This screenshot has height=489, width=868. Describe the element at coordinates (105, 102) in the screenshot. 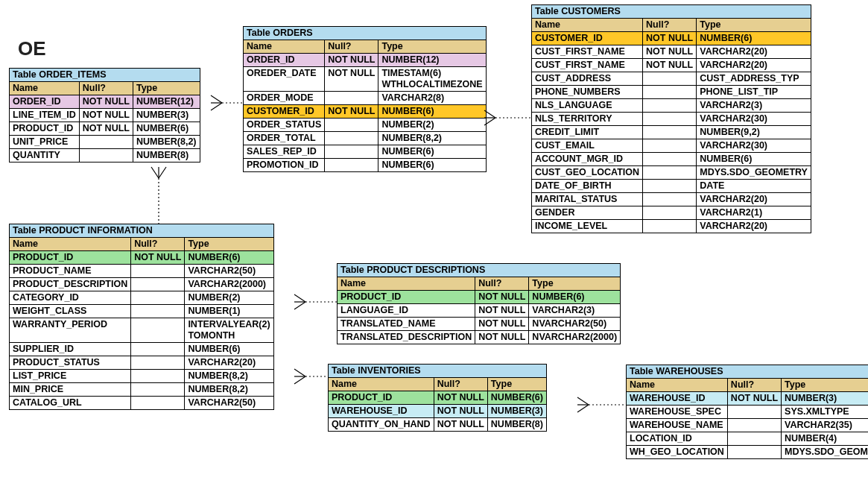

I see `column-row: ORDER_IDNOT NULLNUMBER(12)` at that location.